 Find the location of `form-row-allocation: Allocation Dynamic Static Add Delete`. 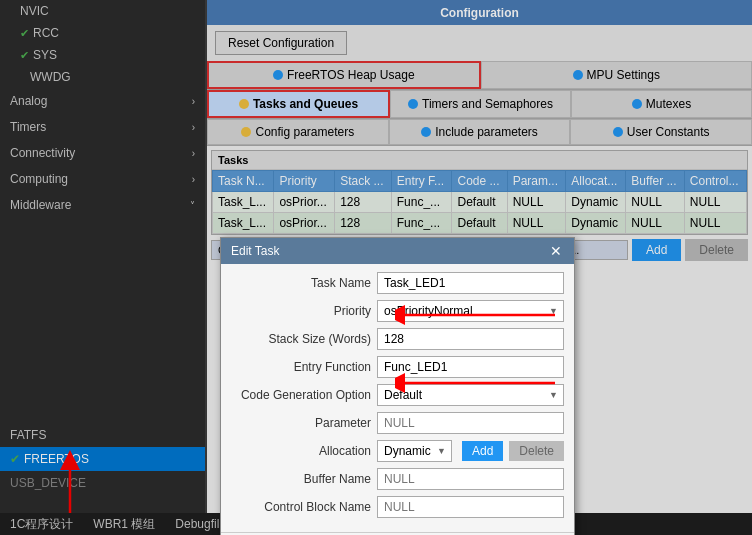

form-row-allocation: Allocation Dynamic Static Add Delete is located at coordinates (398, 451).